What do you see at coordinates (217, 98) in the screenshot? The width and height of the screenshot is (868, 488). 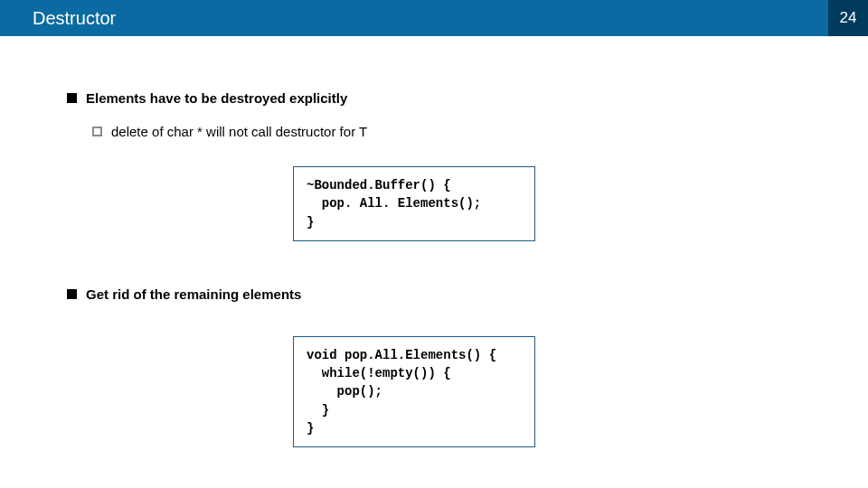 I see `bullet-text: Elements have to be destroyed explicitly` at bounding box center [217, 98].